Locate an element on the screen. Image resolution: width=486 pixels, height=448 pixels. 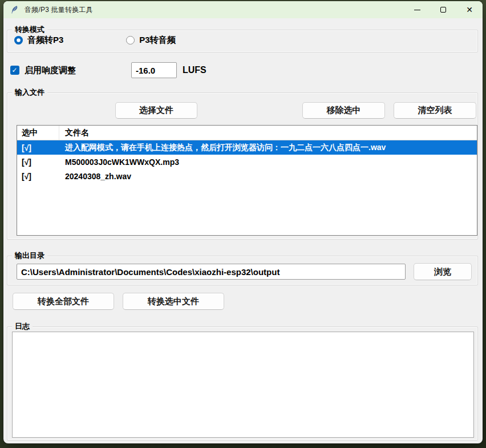
conversion-mode-label: 转换模式 is located at coordinates (30, 30).